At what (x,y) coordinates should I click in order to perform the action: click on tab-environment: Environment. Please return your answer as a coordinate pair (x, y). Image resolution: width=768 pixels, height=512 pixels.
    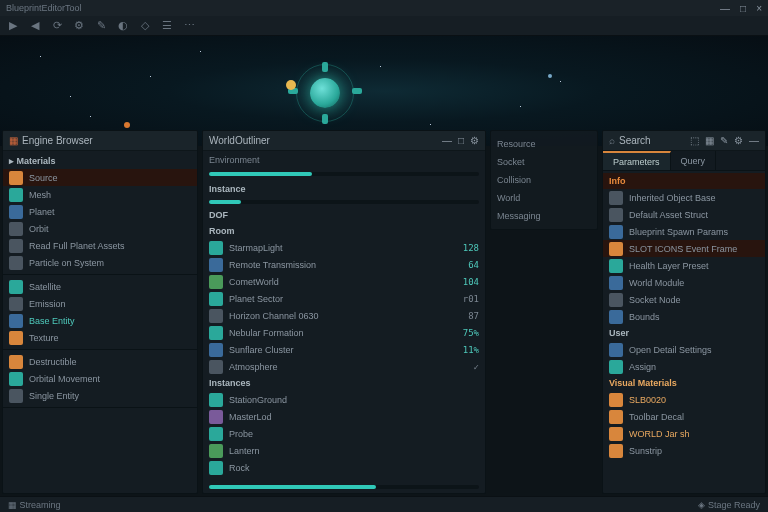
    Looking at the image, I should click on (344, 160).